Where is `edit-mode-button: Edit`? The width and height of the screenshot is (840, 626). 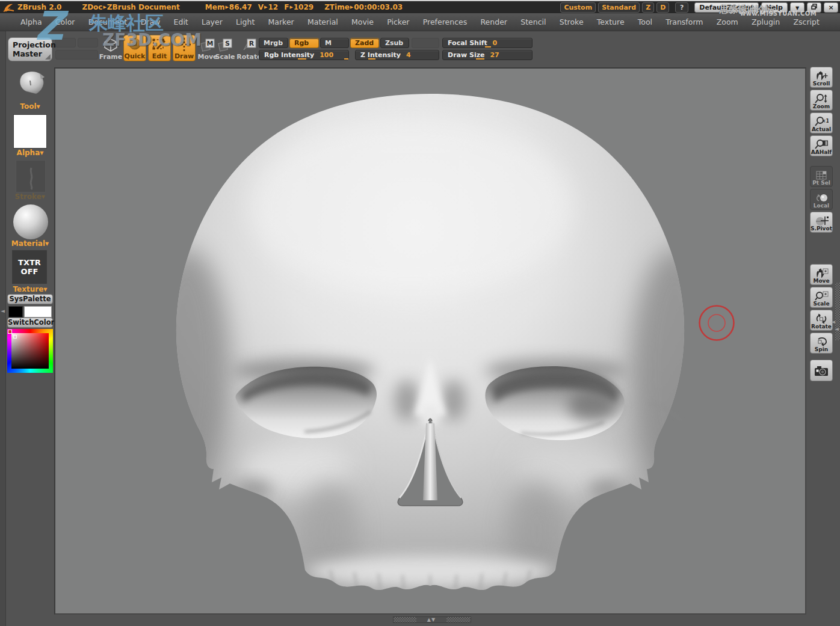
edit-mode-button: Edit is located at coordinates (159, 48).